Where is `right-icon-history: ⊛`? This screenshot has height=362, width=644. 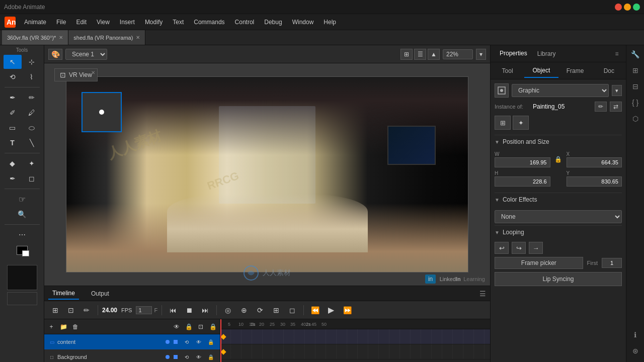
right-icon-history: ⊛ is located at coordinates (635, 351).